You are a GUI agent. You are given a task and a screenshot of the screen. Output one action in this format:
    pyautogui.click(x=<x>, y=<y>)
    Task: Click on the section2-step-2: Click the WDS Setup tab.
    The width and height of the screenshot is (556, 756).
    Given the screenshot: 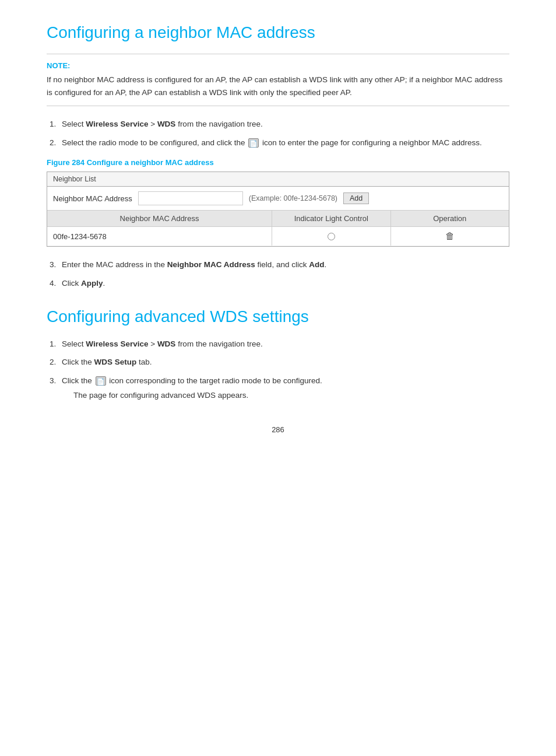 What is the action you would take?
    pyautogui.click(x=284, y=362)
    